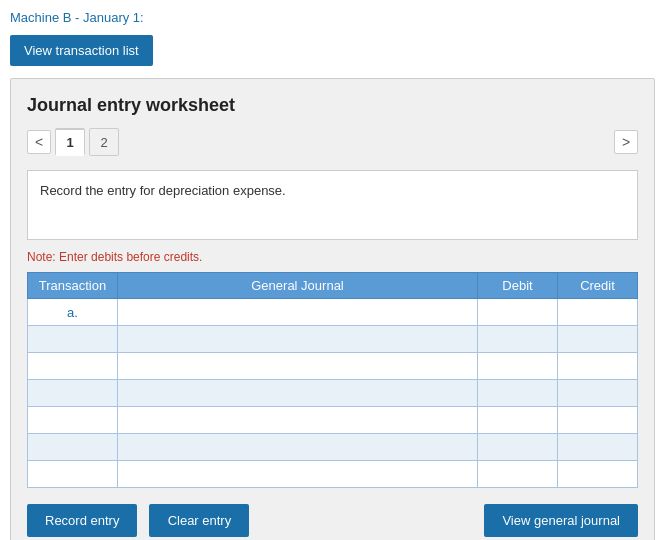 This screenshot has width=665, height=540. I want to click on note-text: Note: Enter debits before credits., so click(332, 257).